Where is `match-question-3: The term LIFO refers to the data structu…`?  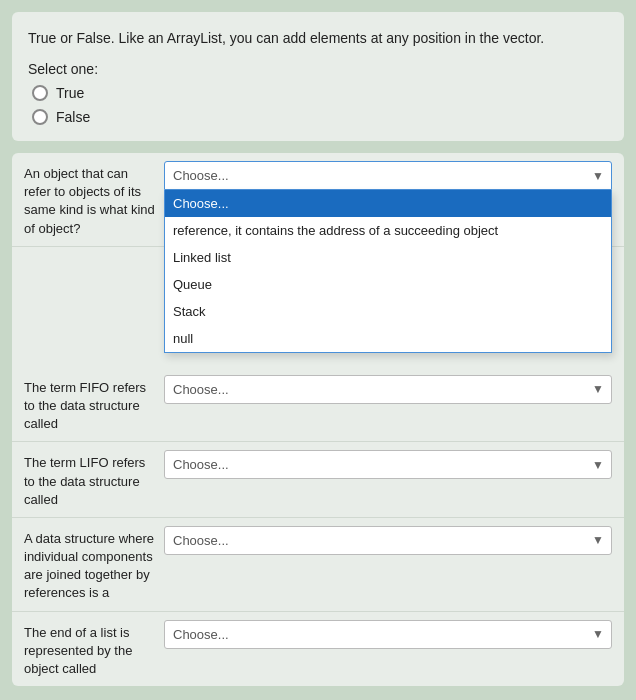 match-question-3: The term LIFO refers to the data structu… is located at coordinates (94, 480).